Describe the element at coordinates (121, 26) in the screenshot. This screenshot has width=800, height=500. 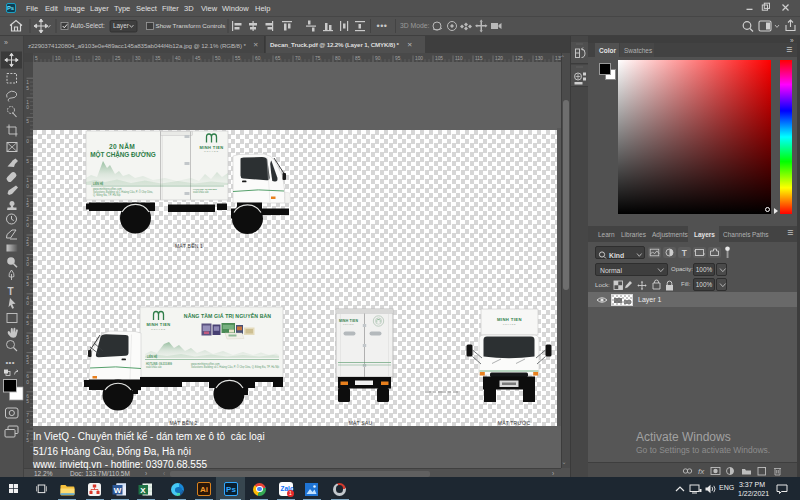
I see `svg-text: Layer` at that location.